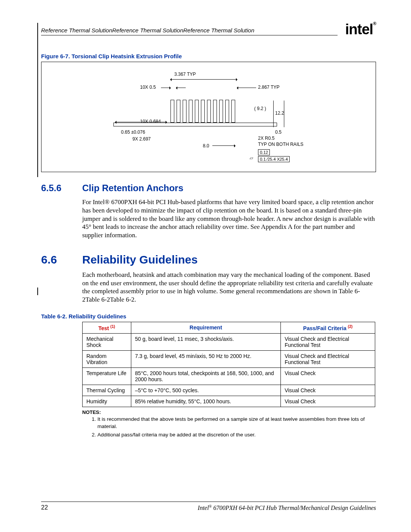  What do you see at coordinates (281, 144) in the screenshot?
I see `dim-label: TYP ON BOTH RAILS` at bounding box center [281, 144].